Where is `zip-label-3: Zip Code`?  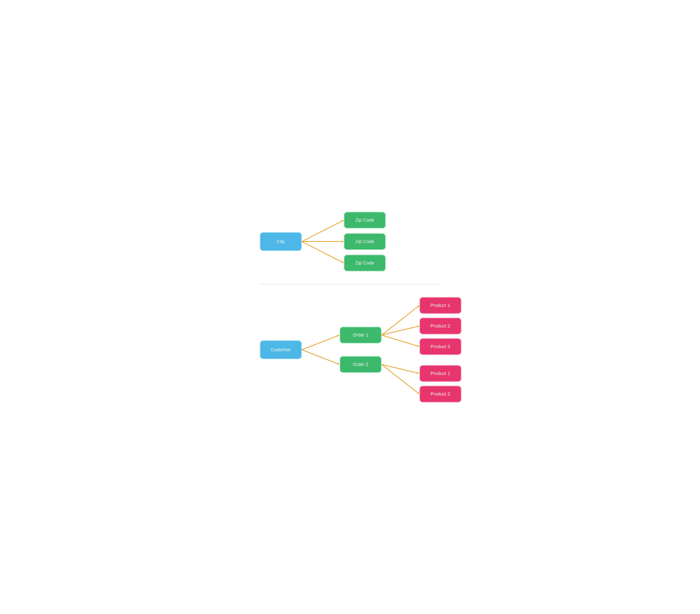 zip-label-3: Zip Code is located at coordinates (365, 263).